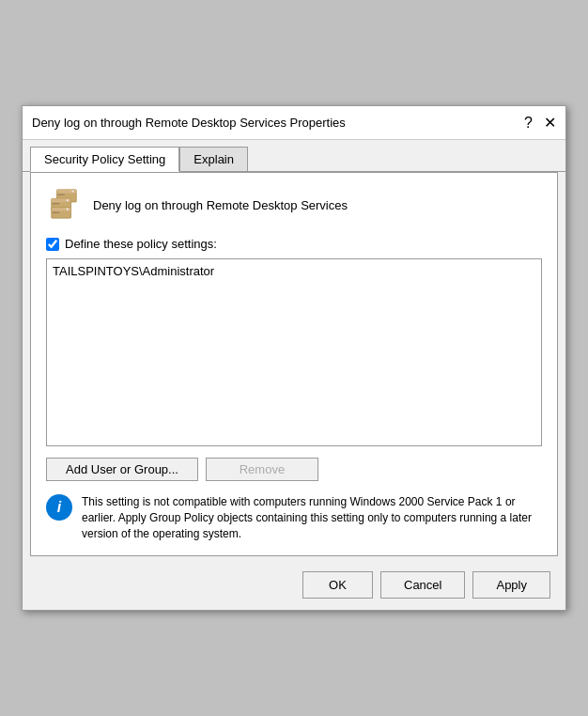 The height and width of the screenshot is (716, 588). What do you see at coordinates (294, 271) in the screenshot?
I see `list-item: TAILSPINTOYS\Administrator` at bounding box center [294, 271].